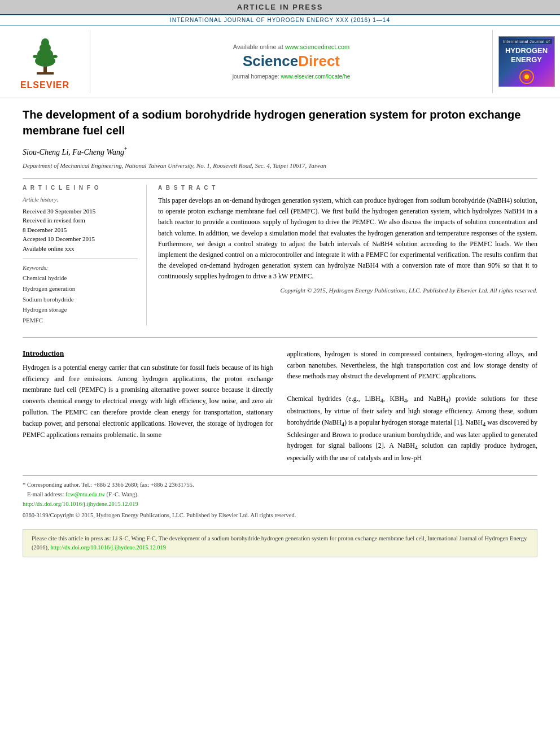 This screenshot has width=560, height=747. I want to click on journal-homepage: journal homepage: www.elsevier.com/locat…, so click(291, 77).